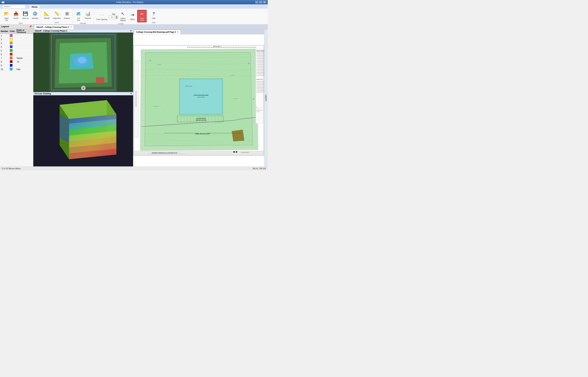 The height and width of the screenshot is (377, 588). Describe the element at coordinates (102, 15) in the screenshot. I see `point-spacing-icon: · · ·` at that location.